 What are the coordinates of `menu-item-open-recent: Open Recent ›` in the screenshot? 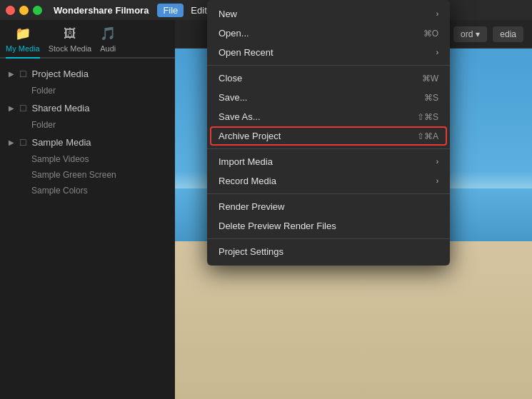 It's located at (328, 53).